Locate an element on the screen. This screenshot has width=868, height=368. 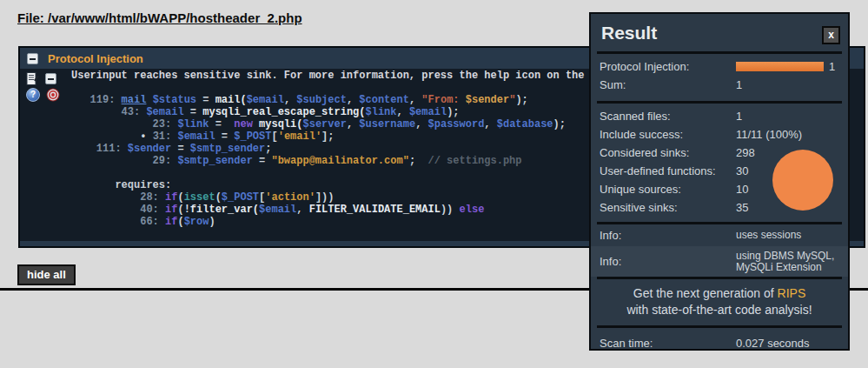
code-line: • 31: $email = $_POST['email']; is located at coordinates (362, 137).